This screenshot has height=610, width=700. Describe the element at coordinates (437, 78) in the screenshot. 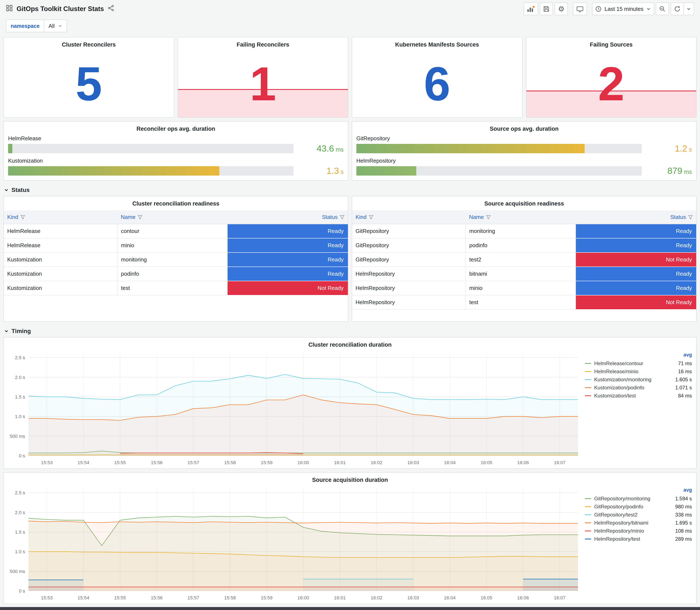

I see `stat-panel-k8s-manifests-sources: Kubernetes Manifests Sources 6` at that location.